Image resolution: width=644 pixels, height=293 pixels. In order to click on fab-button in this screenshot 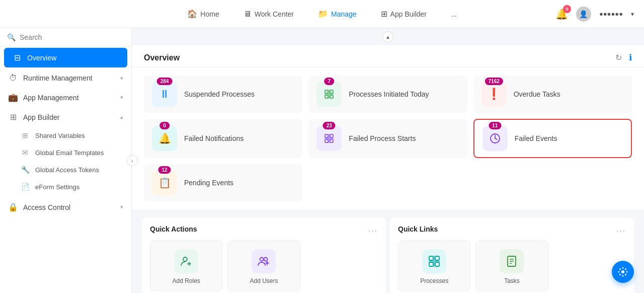, I will do `click(623, 272)`.